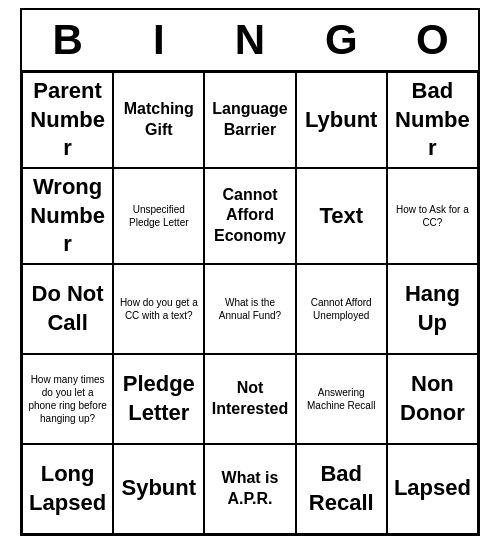 The image size is (500, 544). I want to click on cell-text-4: Bad Number, so click(432, 120).